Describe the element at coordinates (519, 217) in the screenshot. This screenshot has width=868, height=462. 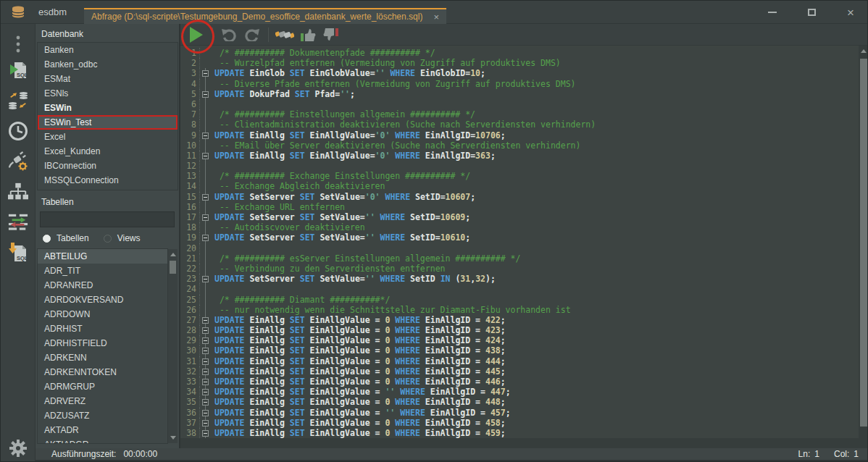
I see `code-line: 17UPDATE SetServer SET SetValue='' WHERE…` at that location.